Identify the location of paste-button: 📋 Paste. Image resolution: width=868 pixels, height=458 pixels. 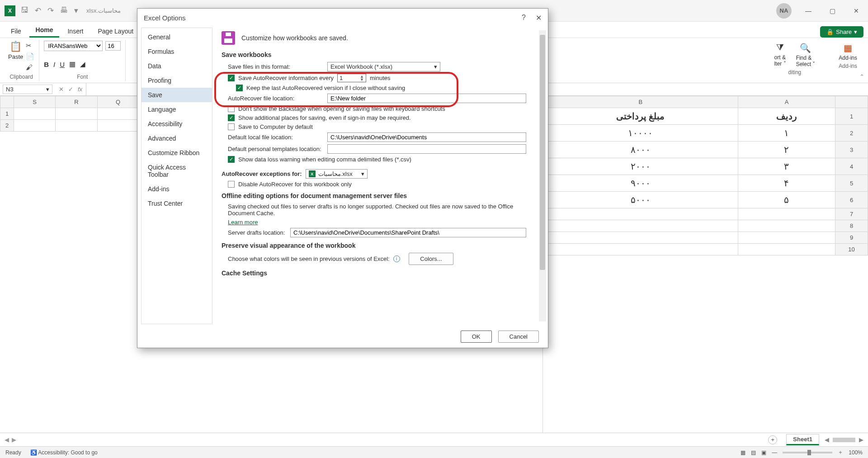
(15, 51).